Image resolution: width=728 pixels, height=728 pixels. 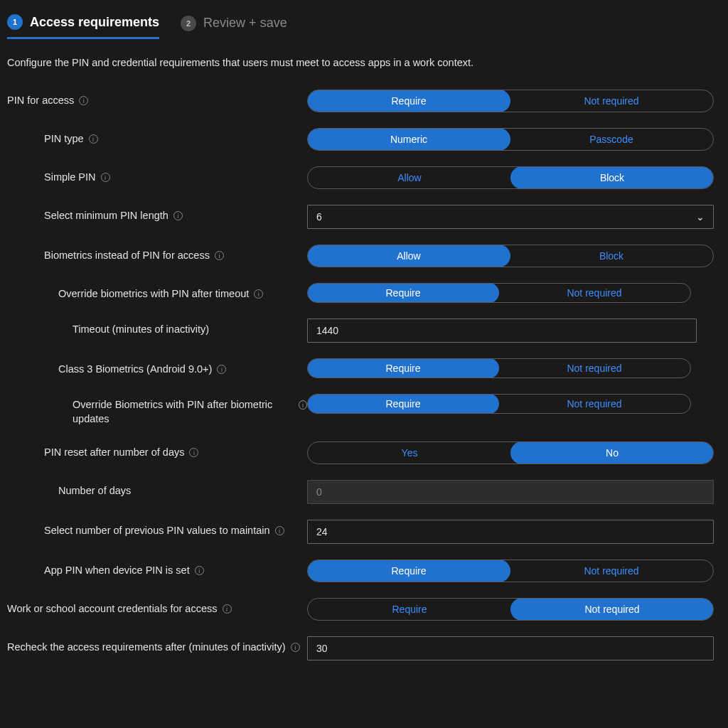 I want to click on chevron-down-icon: ⌄, so click(x=700, y=217).